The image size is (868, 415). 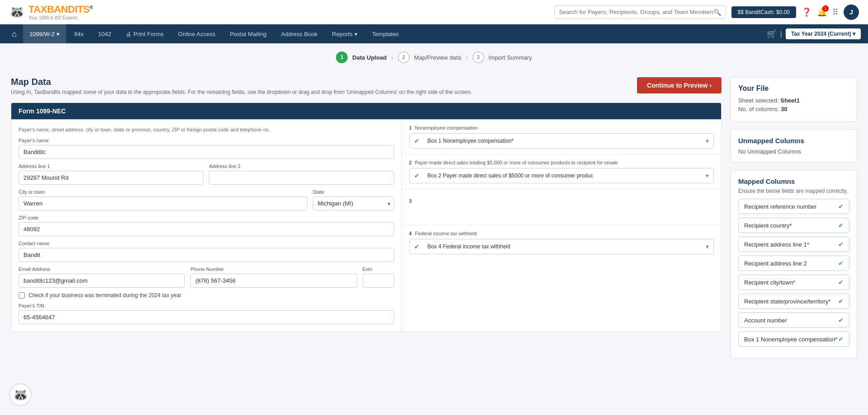 I want to click on payers-name-input, so click(x=206, y=152).